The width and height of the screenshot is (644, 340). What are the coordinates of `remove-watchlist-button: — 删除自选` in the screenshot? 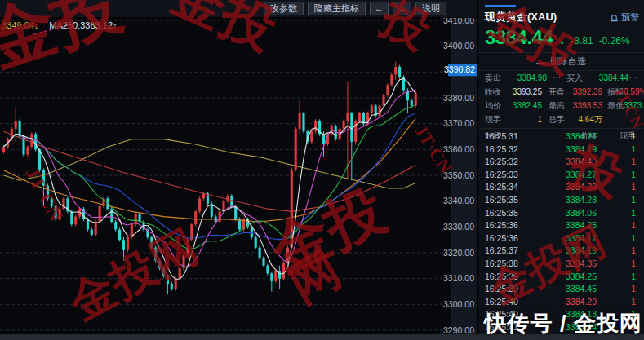 It's located at (562, 62).